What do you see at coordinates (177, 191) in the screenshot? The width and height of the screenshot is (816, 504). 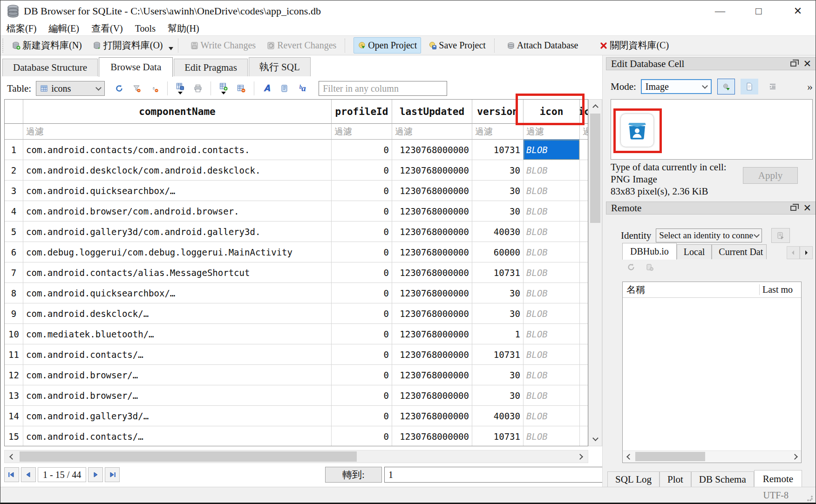 I see `cell-componentName: com.android.quicksearchbox/…` at bounding box center [177, 191].